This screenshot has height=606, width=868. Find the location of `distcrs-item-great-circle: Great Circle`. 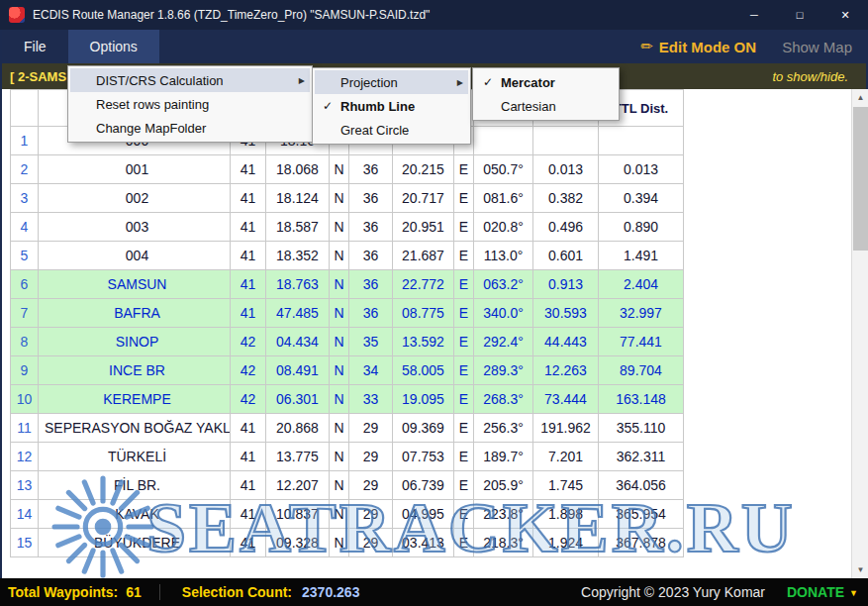

distcrs-item-great-circle: Great Circle is located at coordinates (392, 130).